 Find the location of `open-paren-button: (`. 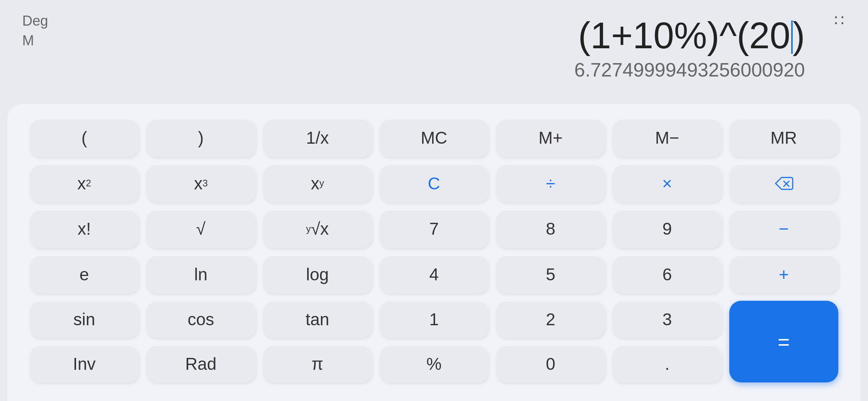

open-paren-button: ( is located at coordinates (84, 138).